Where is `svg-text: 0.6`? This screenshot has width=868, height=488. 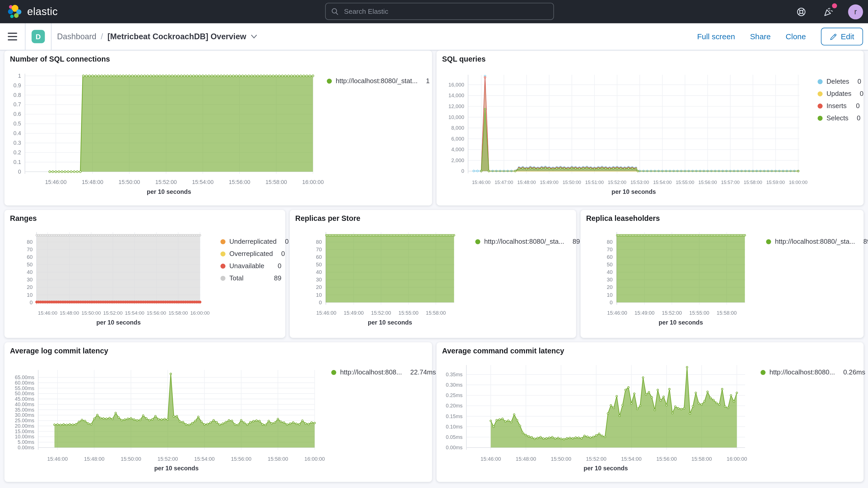
svg-text: 0.6 is located at coordinates (17, 114).